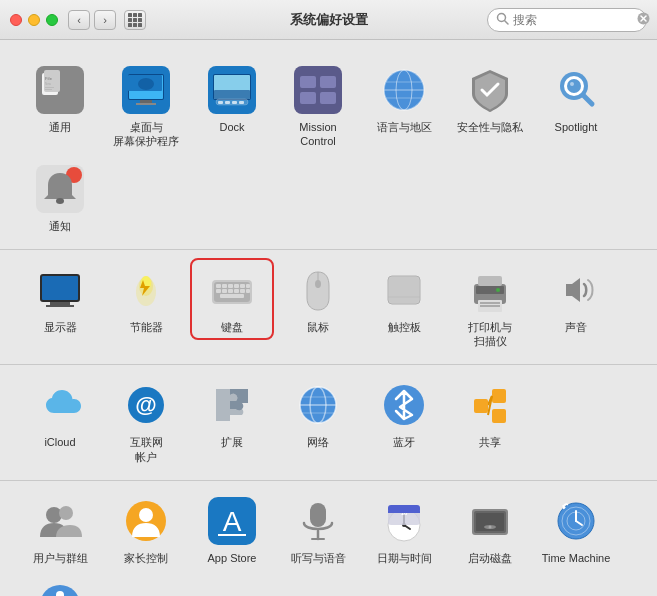  Describe the element at coordinates (404, 290) in the screenshot. I see `trackpad-icon` at that location.